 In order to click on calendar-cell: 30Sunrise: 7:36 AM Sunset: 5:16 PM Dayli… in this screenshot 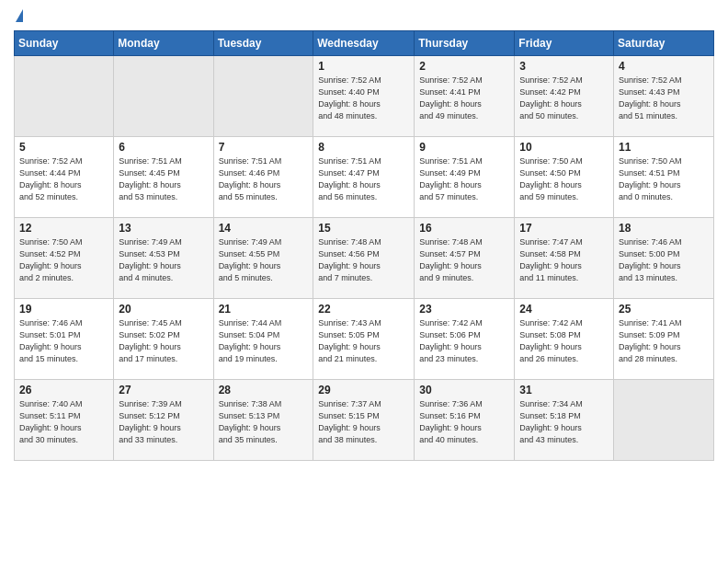, I will do `click(465, 420)`.